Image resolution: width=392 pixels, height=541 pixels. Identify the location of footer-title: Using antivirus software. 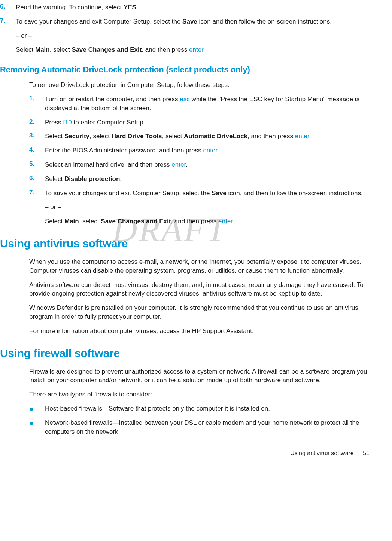
(322, 453).